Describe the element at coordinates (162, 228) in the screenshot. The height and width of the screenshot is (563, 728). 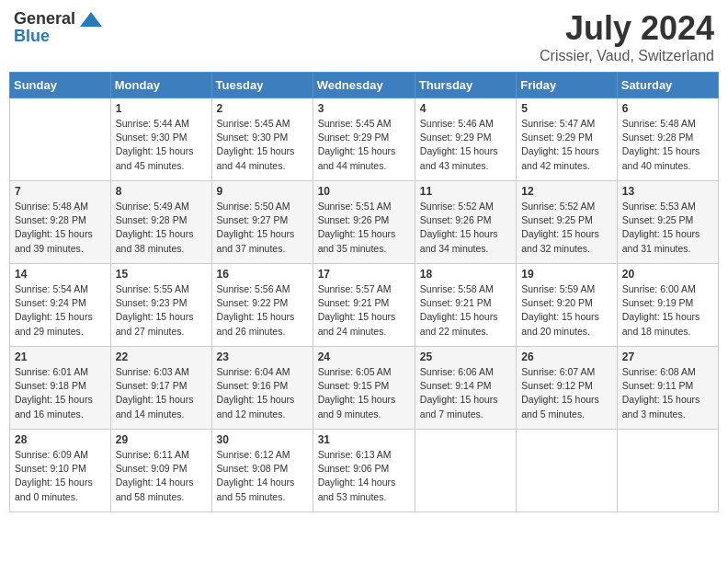
I see `day-info: Sunrise: 5:49 AMSunset: 9:28 PMDaylight:…` at that location.